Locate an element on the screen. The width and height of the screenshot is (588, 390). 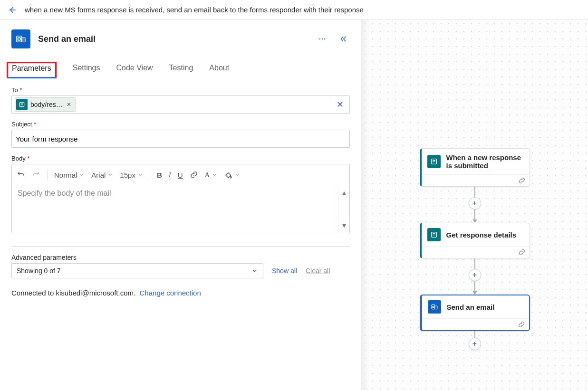
flow-card-send-email: Send an email is located at coordinates (475, 313).